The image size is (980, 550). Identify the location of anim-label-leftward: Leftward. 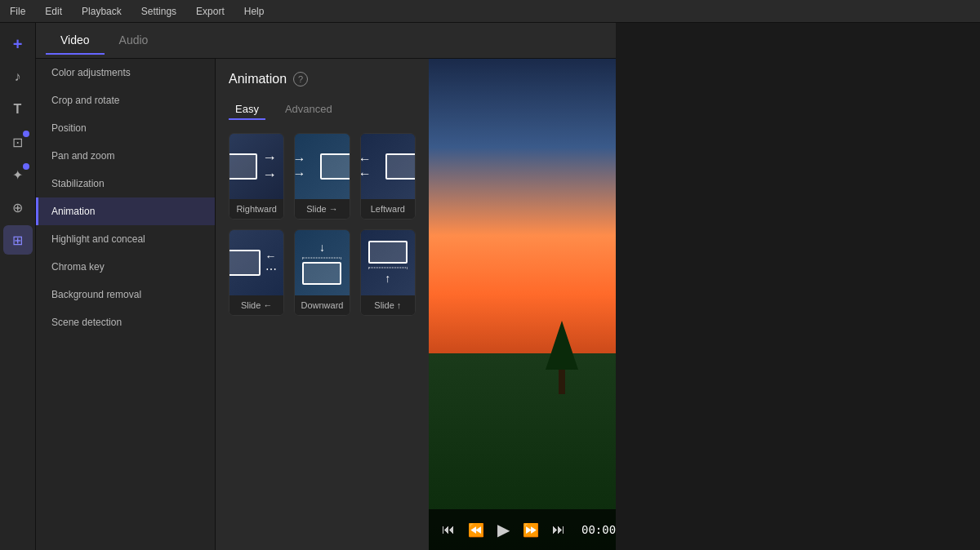
(388, 209).